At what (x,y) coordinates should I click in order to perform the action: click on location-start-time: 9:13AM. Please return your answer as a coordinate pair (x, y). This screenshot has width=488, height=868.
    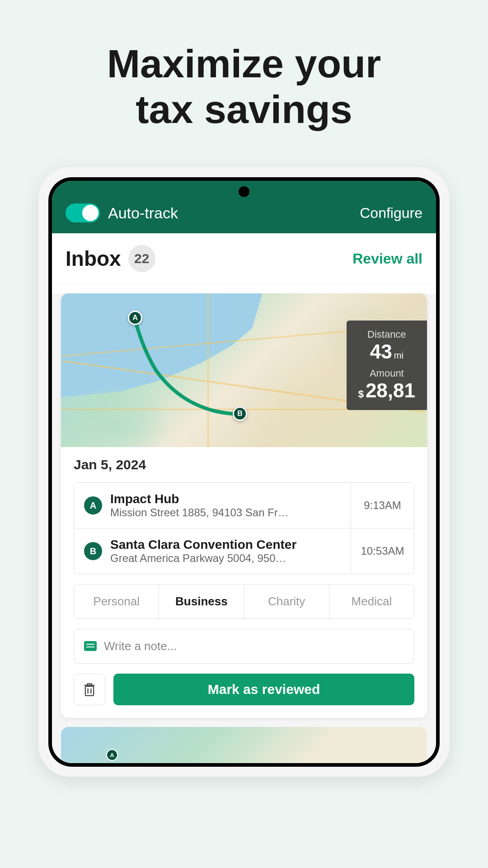
    Looking at the image, I should click on (382, 505).